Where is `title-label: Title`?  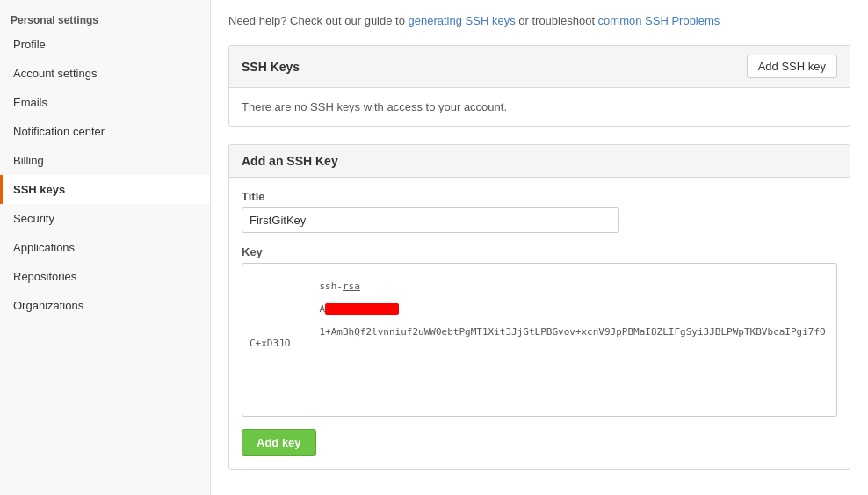
title-label: Title is located at coordinates (539, 197).